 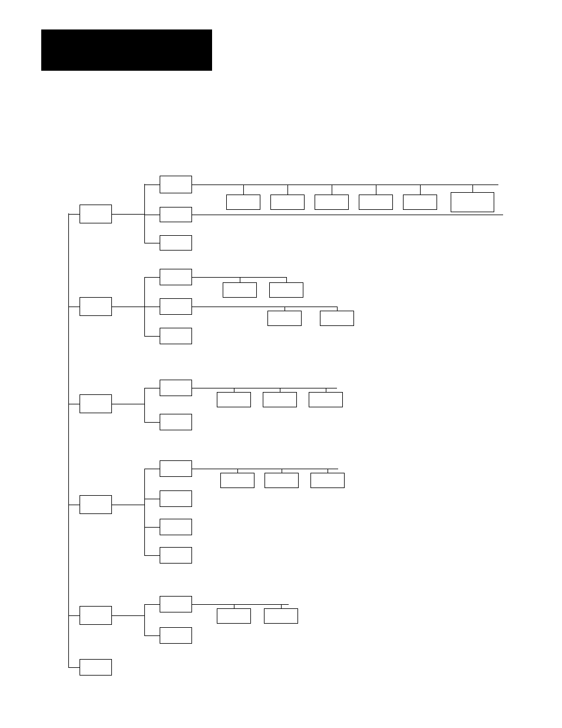 What do you see at coordinates (152, 336) in the screenshot?
I see `connector-g2s3` at bounding box center [152, 336].